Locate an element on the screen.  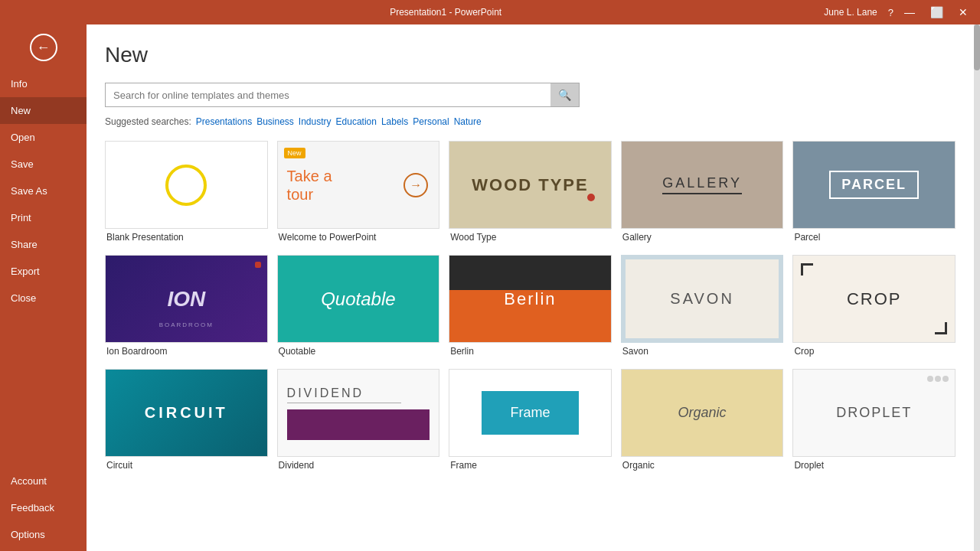
par-text: PARCEL is located at coordinates (874, 184).